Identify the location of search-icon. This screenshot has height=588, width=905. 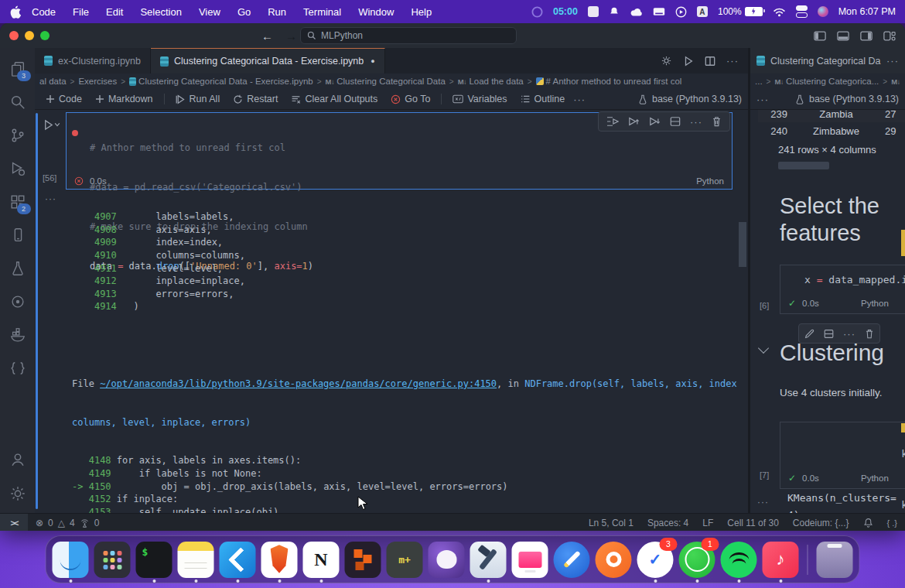
(18, 102).